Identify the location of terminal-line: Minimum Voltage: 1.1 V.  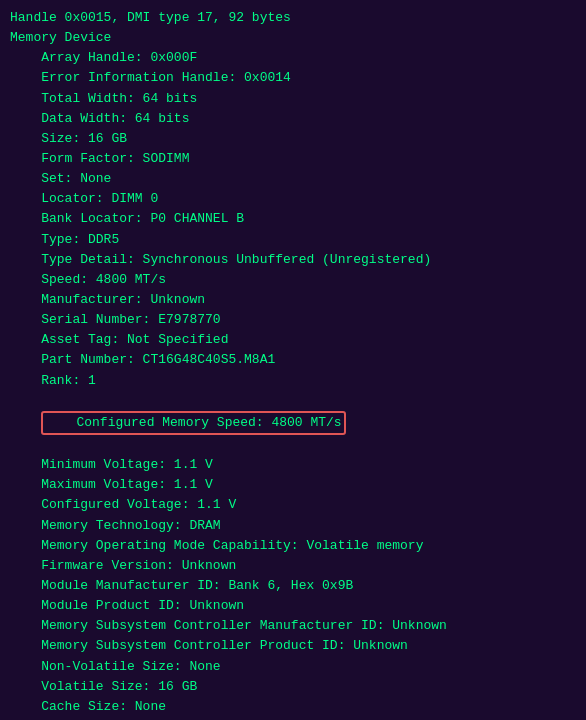
(293, 465).